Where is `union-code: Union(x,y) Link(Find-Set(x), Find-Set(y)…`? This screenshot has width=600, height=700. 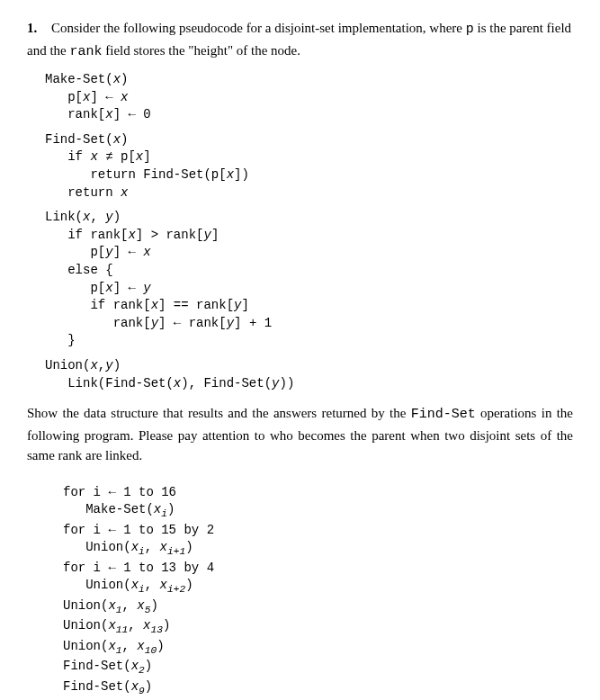 union-code: Union(x,y) Link(Find-Set(x), Find-Set(y)… is located at coordinates (309, 374).